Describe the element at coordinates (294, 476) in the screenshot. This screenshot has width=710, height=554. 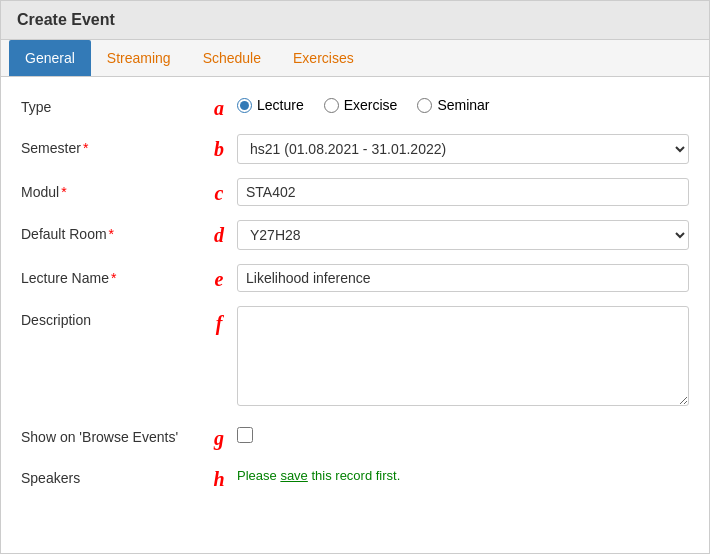
I see `save-link: save` at that location.